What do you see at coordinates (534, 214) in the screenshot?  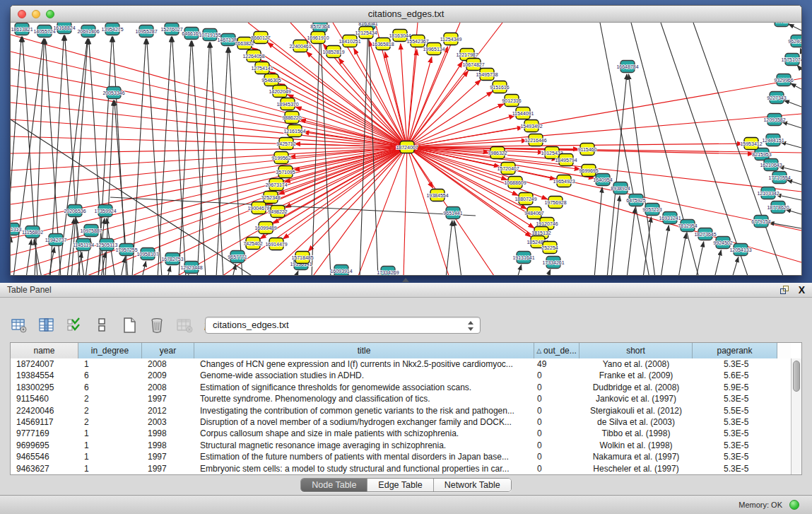 I see `network-node-label: 9484067` at bounding box center [534, 214].